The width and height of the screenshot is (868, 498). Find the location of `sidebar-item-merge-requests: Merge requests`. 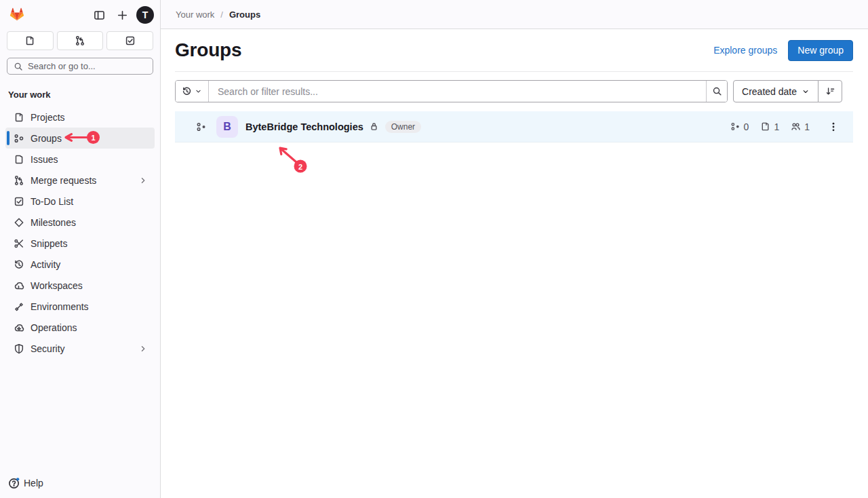

sidebar-item-merge-requests: Merge requests is located at coordinates (80, 180).